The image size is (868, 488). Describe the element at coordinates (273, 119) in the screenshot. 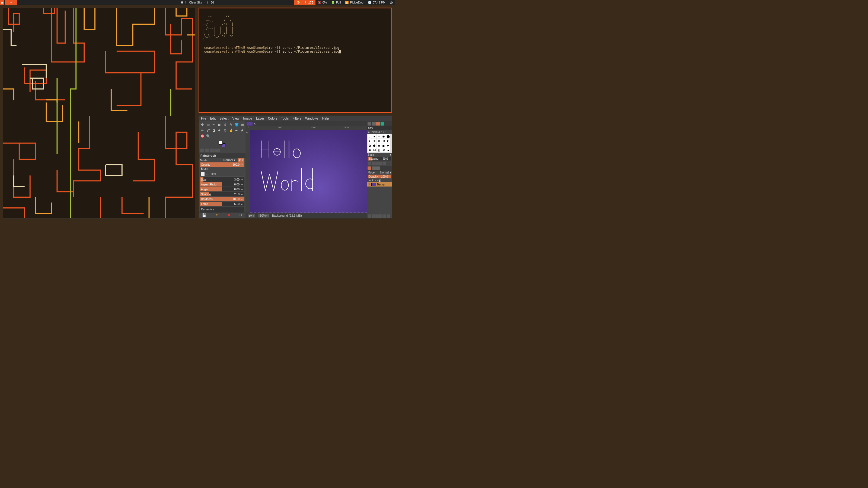

I see `menu-colors: Colors` at that location.